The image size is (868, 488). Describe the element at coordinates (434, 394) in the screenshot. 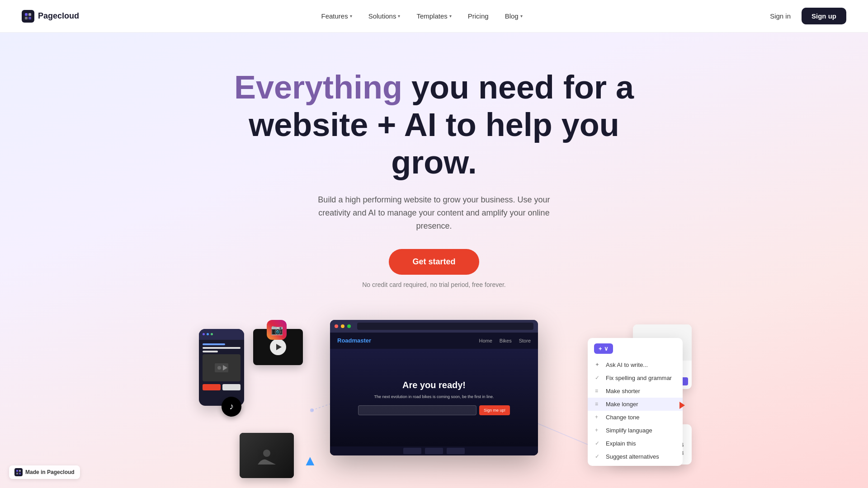

I see `browser-content: Roadmaster Home Bikes Store Are you read…` at that location.